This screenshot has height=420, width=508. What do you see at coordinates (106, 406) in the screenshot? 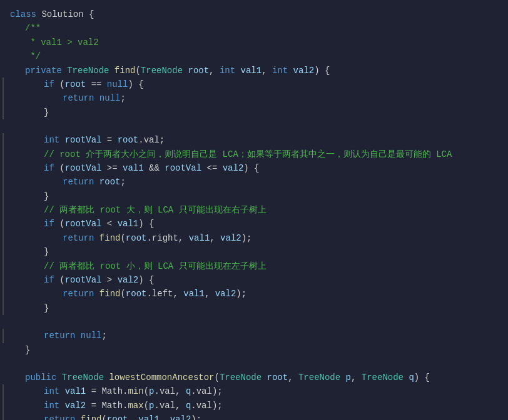
I see `code-token: = Math.` at bounding box center [106, 406].